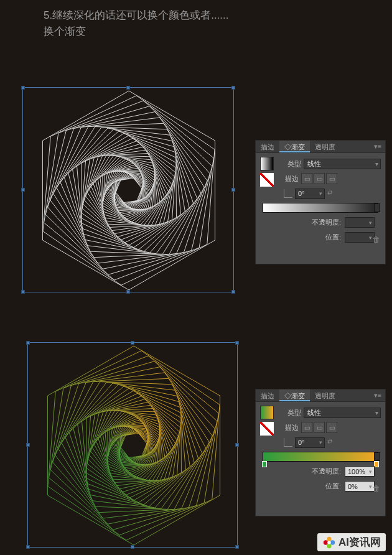 The image size is (392, 555). What do you see at coordinates (376, 464) in the screenshot?
I see `gradient-stop-right` at bounding box center [376, 464].